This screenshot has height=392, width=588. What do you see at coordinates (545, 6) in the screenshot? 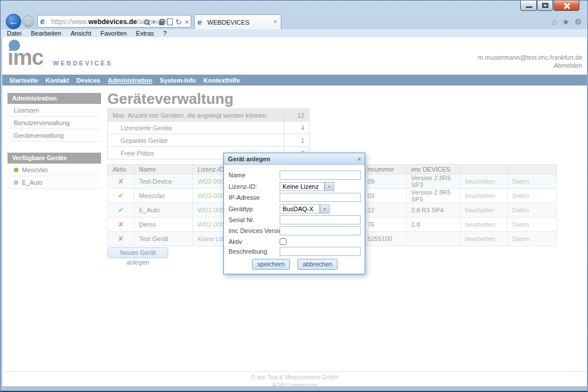
I see `window-maximize-button` at bounding box center [545, 6].